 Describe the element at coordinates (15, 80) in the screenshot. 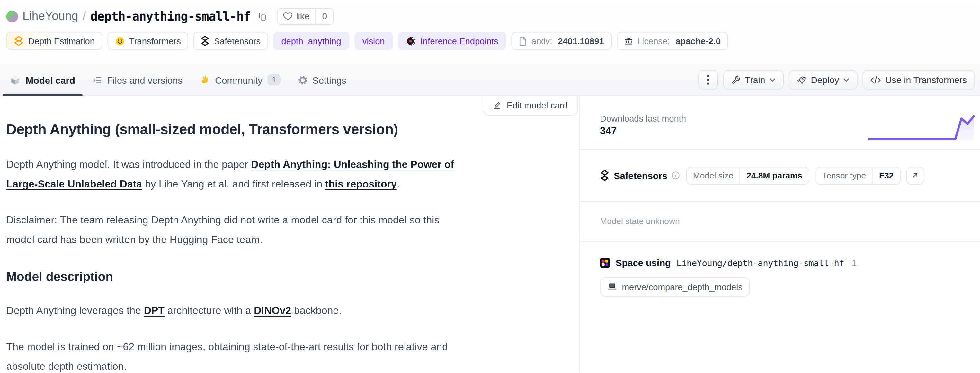

I see `cube-icon` at that location.